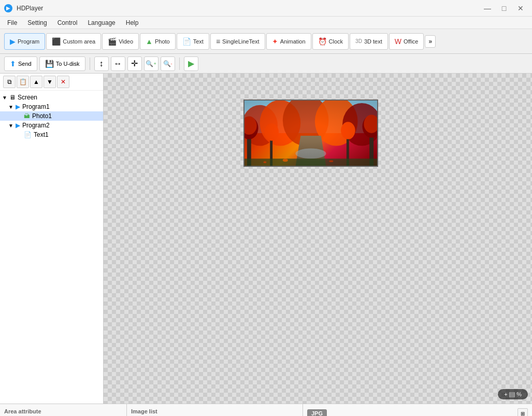 The height and width of the screenshot is (416, 532). What do you see at coordinates (52, 97) in the screenshot?
I see `tree-item-screen: ▼ 🖥 Screen` at bounding box center [52, 97].